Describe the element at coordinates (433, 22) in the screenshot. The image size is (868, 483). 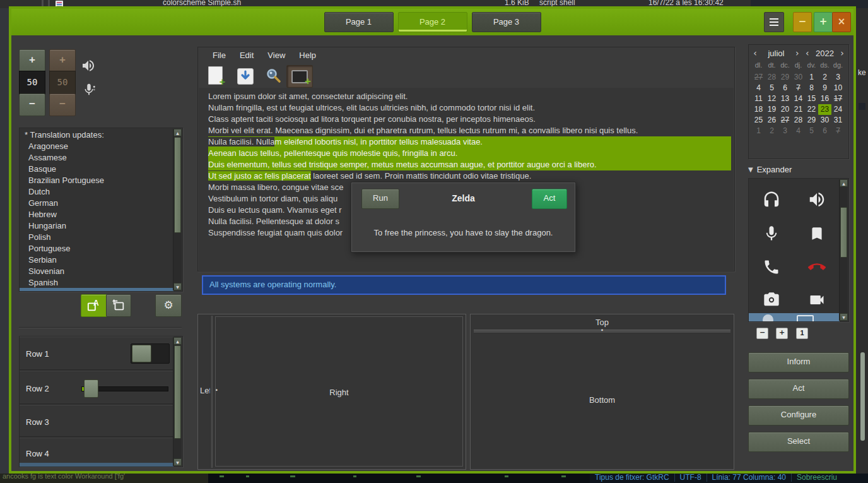
I see `tab-page-2: Page 2` at that location.